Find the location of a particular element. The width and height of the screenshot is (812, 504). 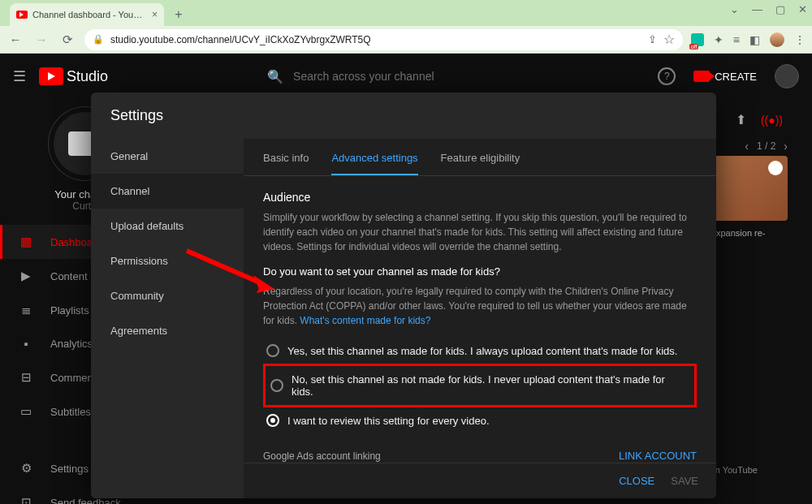

browser-titlebar: Channel dashboard - YouTube St × + ⌄ — ▢… is located at coordinates (406, 13).